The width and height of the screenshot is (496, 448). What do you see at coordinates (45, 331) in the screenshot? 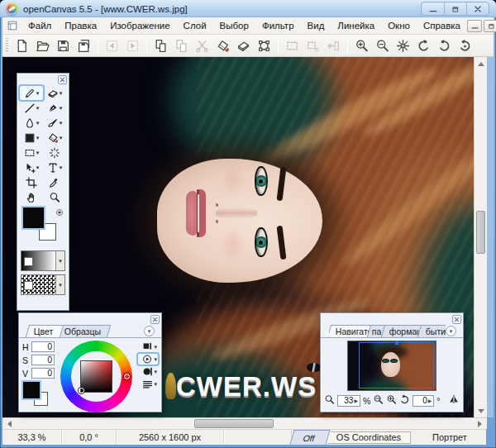
I see `color-tab-Цвет: Цвет` at bounding box center [45, 331].